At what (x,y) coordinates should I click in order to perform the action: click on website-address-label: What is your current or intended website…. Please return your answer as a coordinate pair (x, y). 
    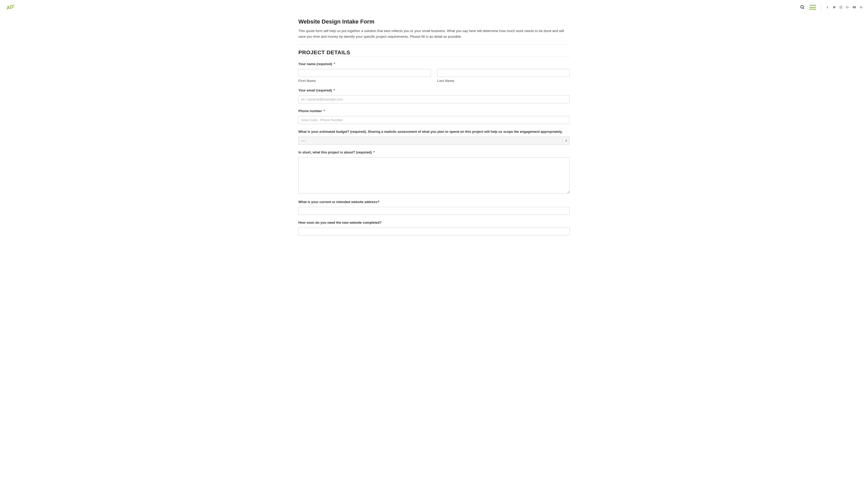
    Looking at the image, I should click on (434, 202).